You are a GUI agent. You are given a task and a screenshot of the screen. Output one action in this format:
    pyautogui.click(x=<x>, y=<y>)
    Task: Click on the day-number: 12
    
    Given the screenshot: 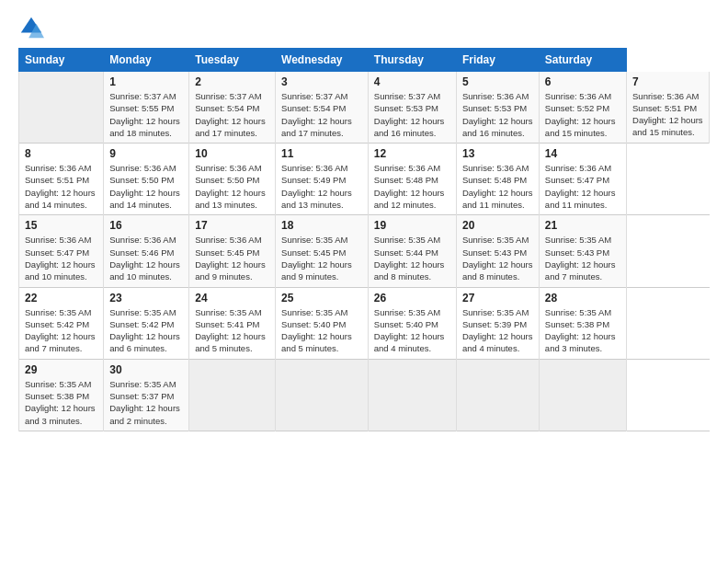 What is the action you would take?
    pyautogui.click(x=412, y=154)
    